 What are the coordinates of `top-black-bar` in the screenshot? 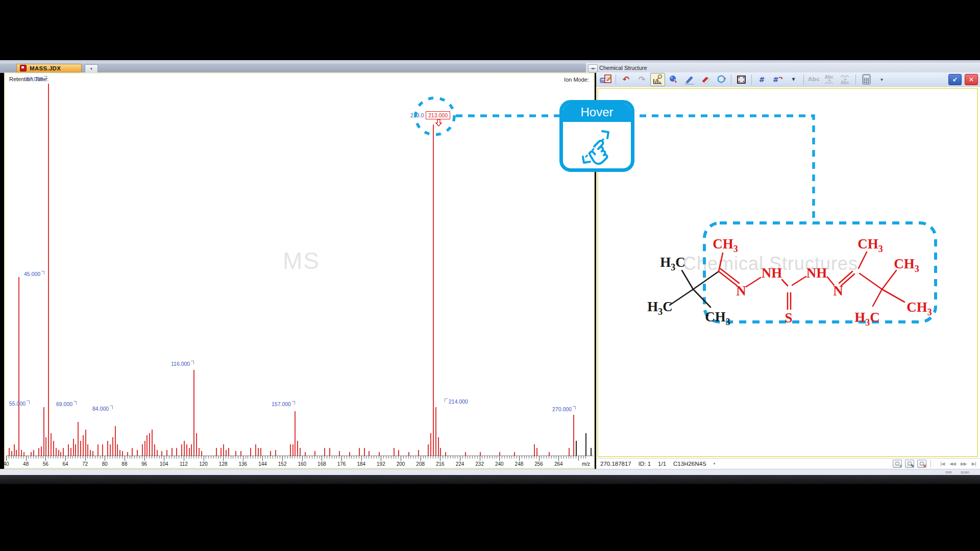 It's located at (490, 30).